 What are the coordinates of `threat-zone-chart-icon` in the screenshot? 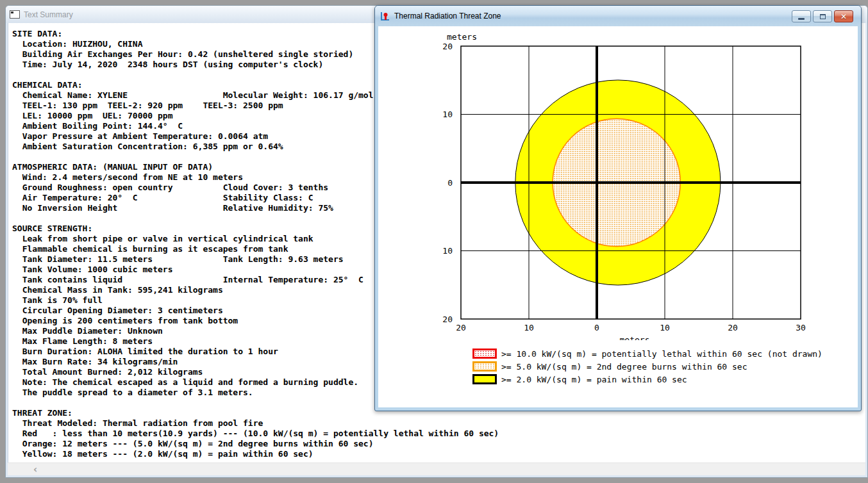 It's located at (385, 17).